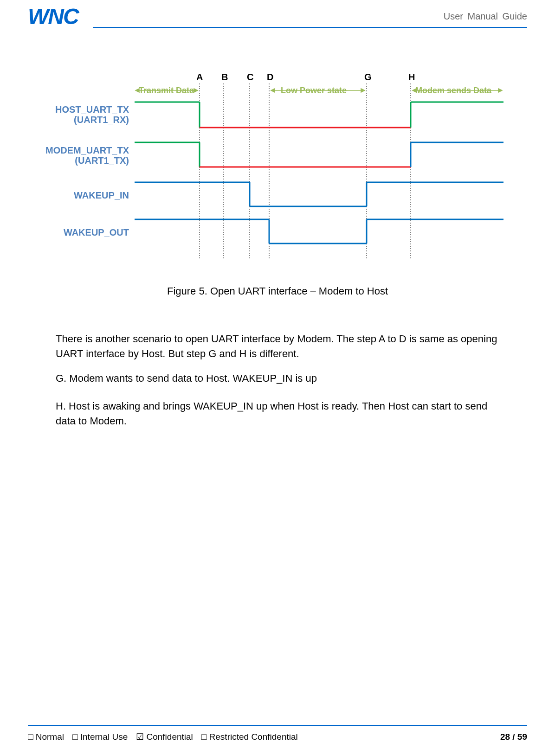 This screenshot has height=756, width=555. What do you see at coordinates (278, 346) in the screenshot?
I see `paragraph-1: There is another scenario to open UART i…` at bounding box center [278, 346].